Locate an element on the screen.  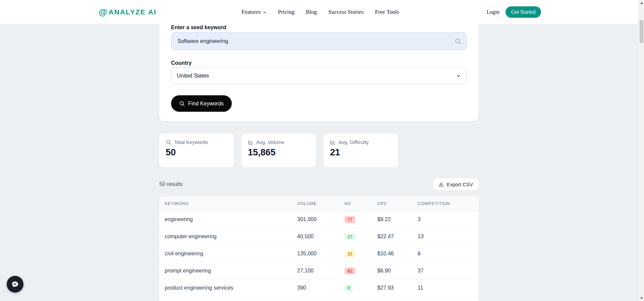
country-select: United States is located at coordinates (319, 76).